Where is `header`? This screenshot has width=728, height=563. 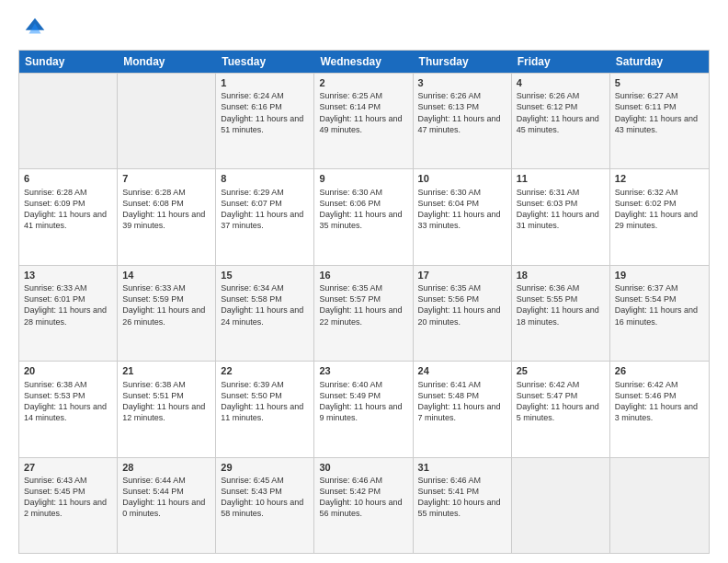
header is located at coordinates (364, 28).